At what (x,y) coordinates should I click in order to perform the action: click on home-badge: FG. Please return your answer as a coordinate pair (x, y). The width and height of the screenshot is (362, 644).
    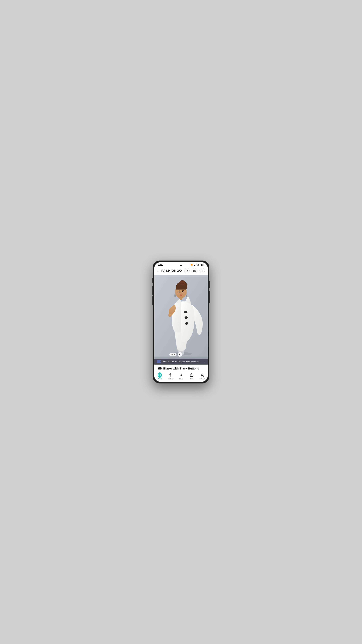
    Looking at the image, I should click on (160, 375).